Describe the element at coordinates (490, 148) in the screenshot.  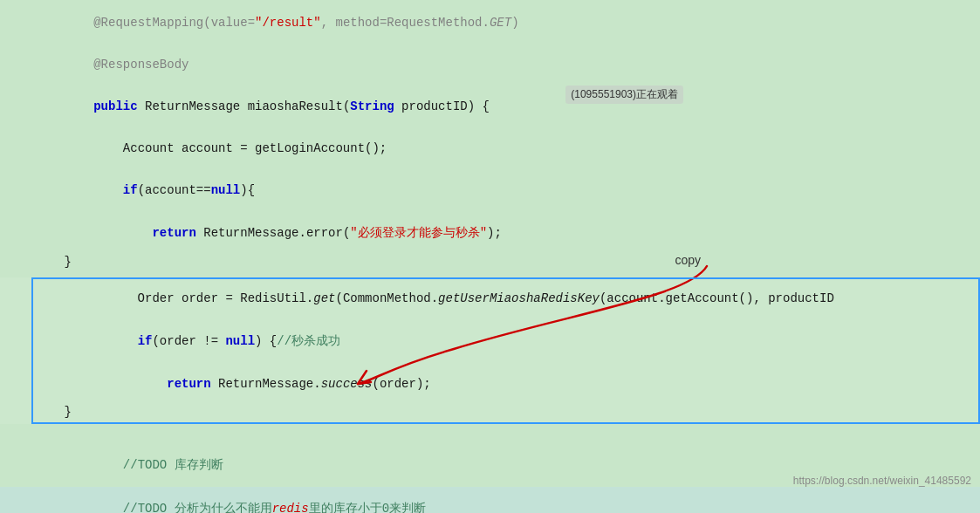
I see `code-line-4: Account account = getLoginAccount();` at that location.